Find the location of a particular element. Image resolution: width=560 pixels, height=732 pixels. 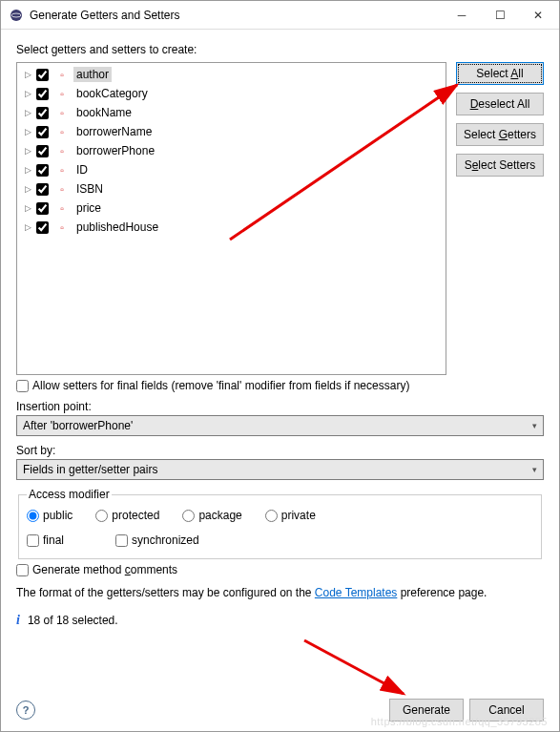

code-templates-link: Code Templates is located at coordinates (357, 593).